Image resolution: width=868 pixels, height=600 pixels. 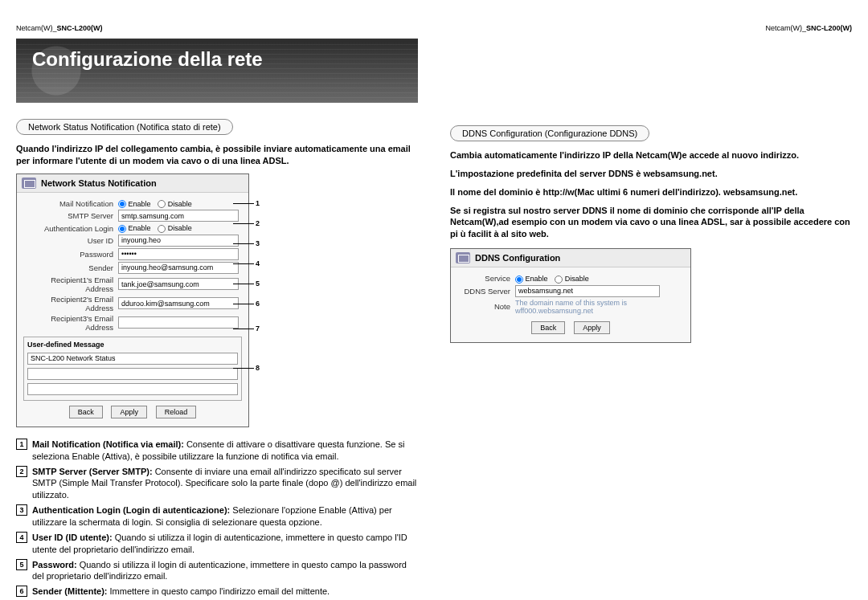 I want to click on banner-spacer, so click(x=651, y=82).